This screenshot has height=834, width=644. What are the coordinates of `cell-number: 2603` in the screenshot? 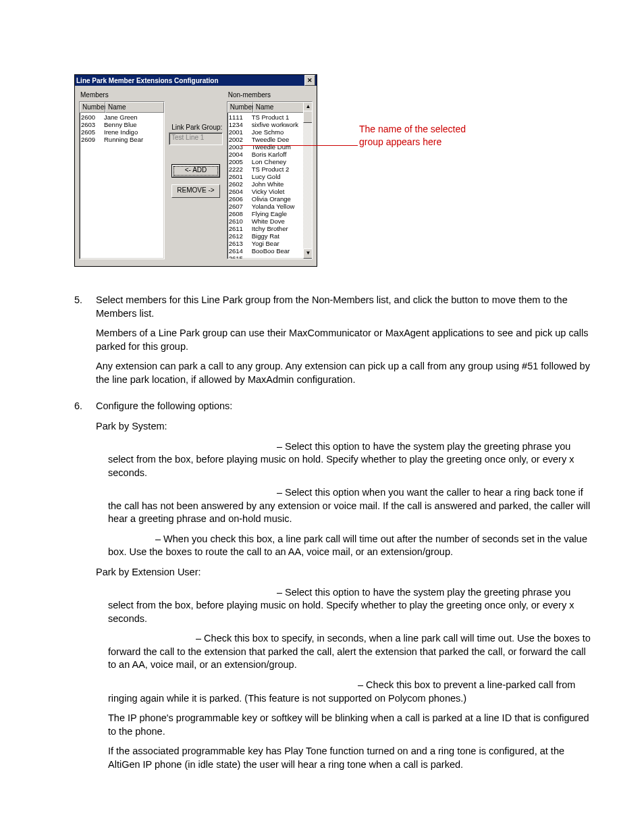 It's located at (92, 124).